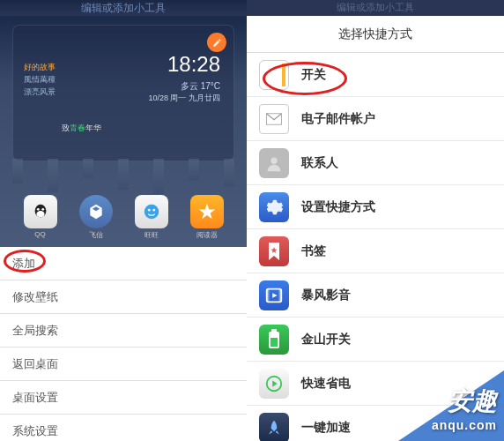 The width and height of the screenshot is (504, 441). What do you see at coordinates (274, 384) in the screenshot?
I see `power-icon` at bounding box center [274, 384].